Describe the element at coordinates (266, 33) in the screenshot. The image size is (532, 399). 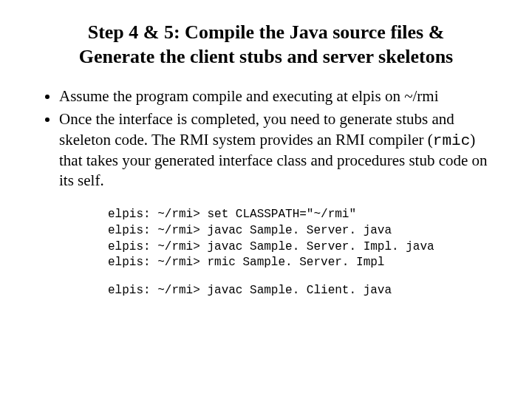
I see `title-line-1: Step 4 & 5: Compile the Java source file…` at that location.